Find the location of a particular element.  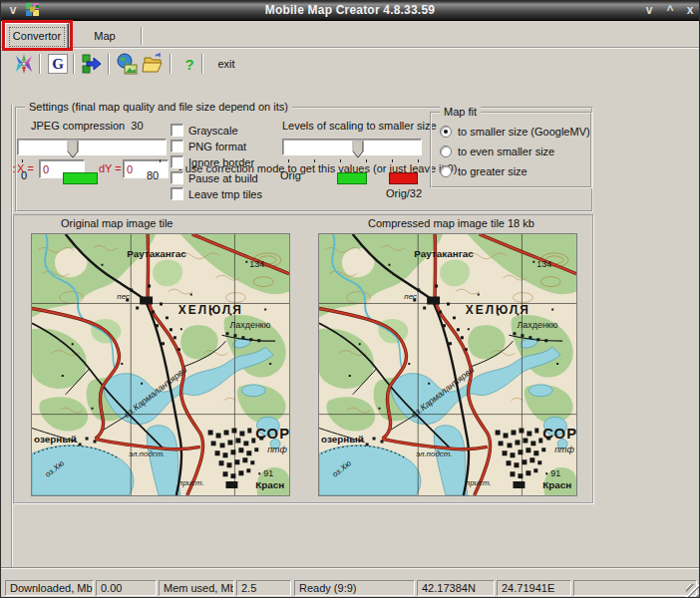

checkbox-grayscale-label: Grayscale is located at coordinates (213, 131).